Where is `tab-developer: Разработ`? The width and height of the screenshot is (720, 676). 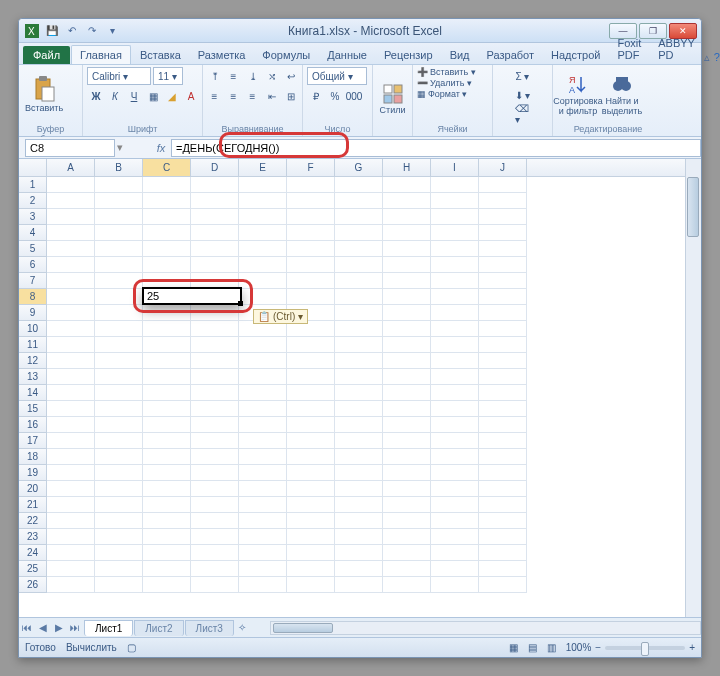
tab-developer: Разработ is located at coordinates (510, 55).